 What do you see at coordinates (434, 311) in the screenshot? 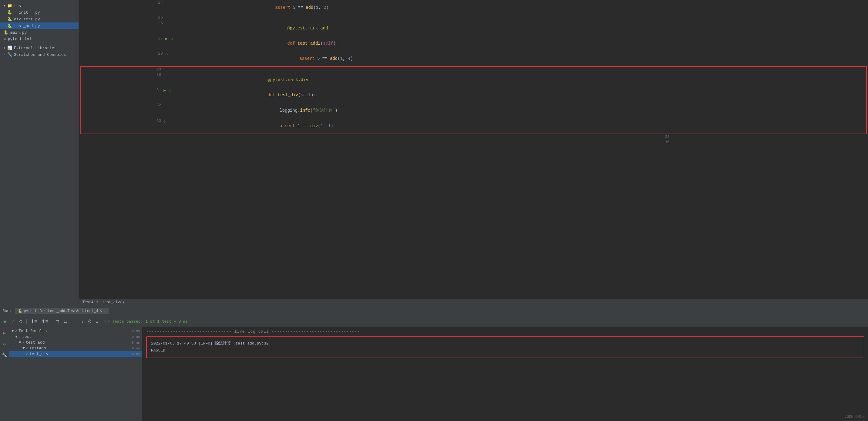
I see `run-tabbar: Run: 🐍 pytest for test_add.TestAdd.test_…` at bounding box center [434, 311].